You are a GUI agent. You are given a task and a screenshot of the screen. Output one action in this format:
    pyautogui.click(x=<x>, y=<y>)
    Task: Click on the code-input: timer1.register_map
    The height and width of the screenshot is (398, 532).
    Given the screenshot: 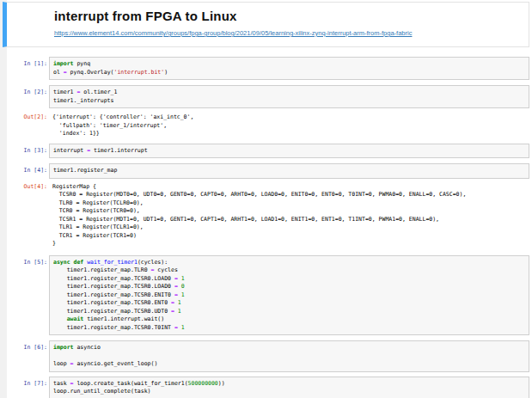 What is the action you would take?
    pyautogui.click(x=289, y=171)
    